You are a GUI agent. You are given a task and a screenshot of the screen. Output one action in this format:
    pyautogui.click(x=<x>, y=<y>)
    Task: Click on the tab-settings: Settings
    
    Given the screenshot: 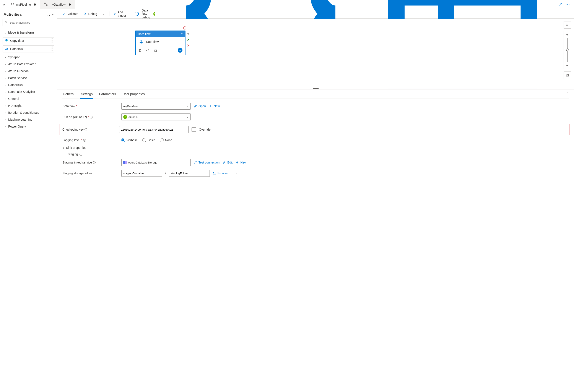 What is the action you would take?
    pyautogui.click(x=86, y=94)
    